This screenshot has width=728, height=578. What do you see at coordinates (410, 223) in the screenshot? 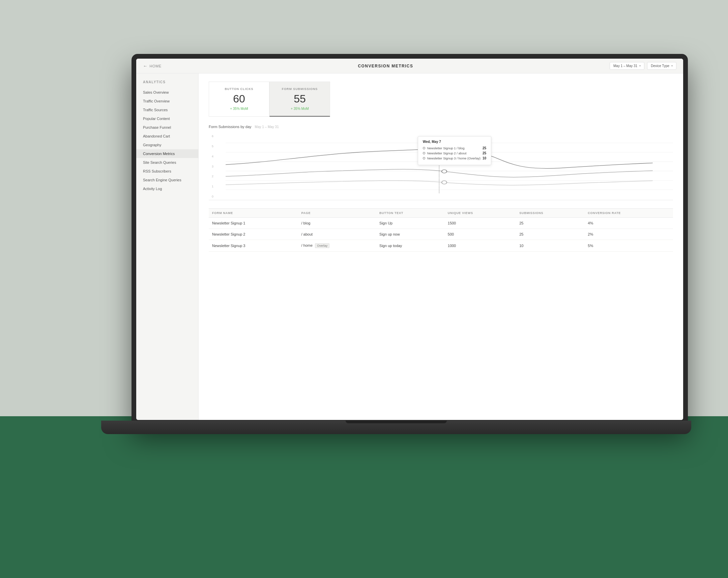
I see `cell-button-text: Sign Up` at bounding box center [410, 223].